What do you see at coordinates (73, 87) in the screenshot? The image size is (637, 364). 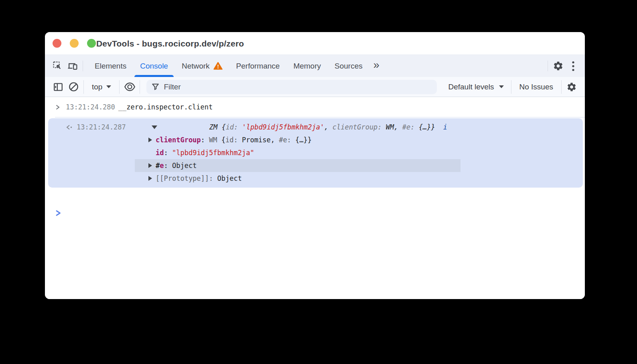 I see `clear-console-icon` at bounding box center [73, 87].